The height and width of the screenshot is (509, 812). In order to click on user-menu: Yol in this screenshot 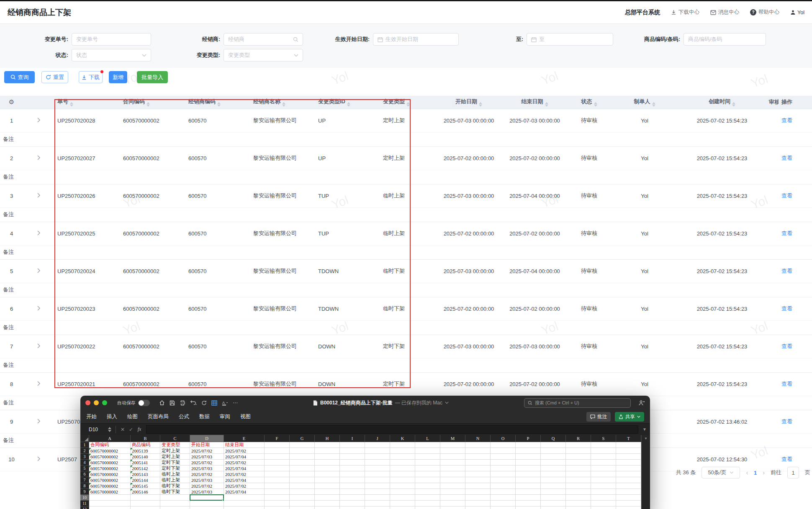, I will do `click(797, 13)`.